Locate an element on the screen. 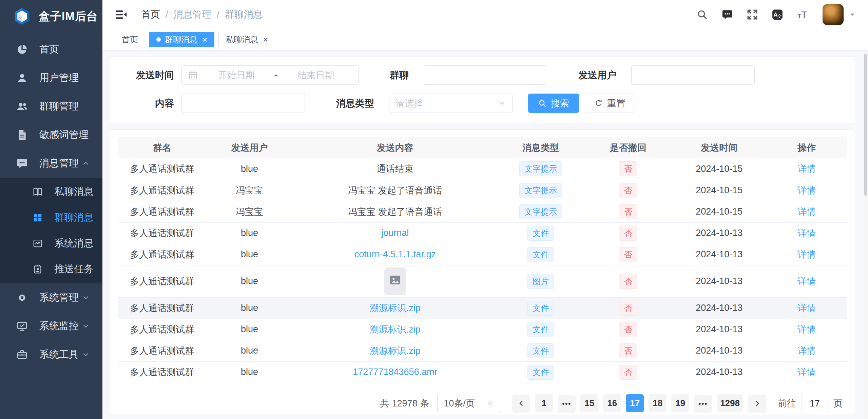 The height and width of the screenshot is (419, 868). avatar is located at coordinates (833, 15).